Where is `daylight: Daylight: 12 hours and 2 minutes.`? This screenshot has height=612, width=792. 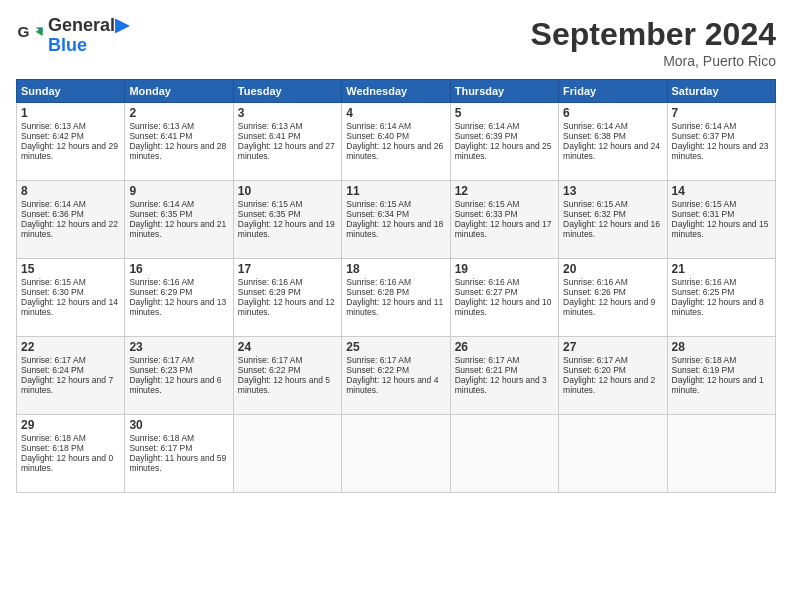 daylight: Daylight: 12 hours and 2 minutes. is located at coordinates (609, 385).